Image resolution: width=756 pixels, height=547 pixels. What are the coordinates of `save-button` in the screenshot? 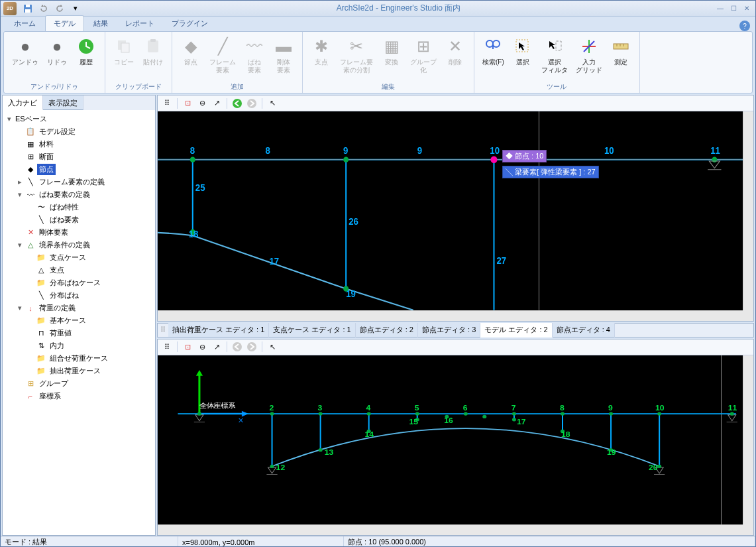 It's located at (28, 9).